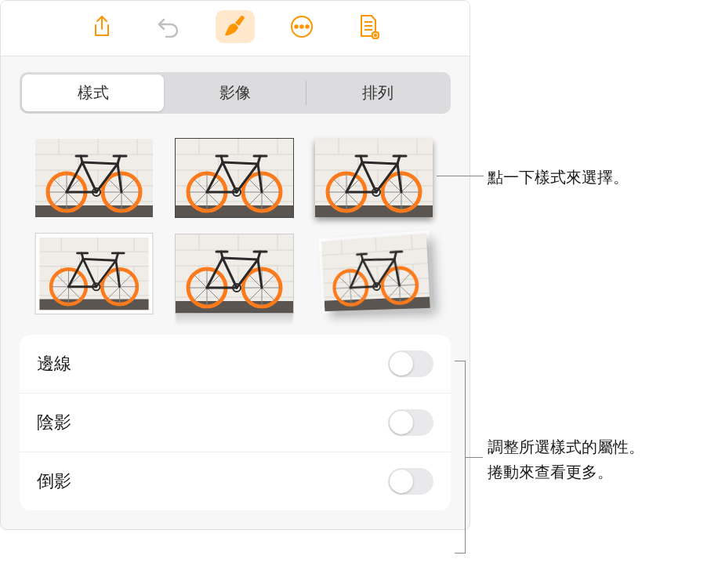 This screenshot has width=718, height=588. I want to click on option-border-row: 邊線, so click(235, 364).